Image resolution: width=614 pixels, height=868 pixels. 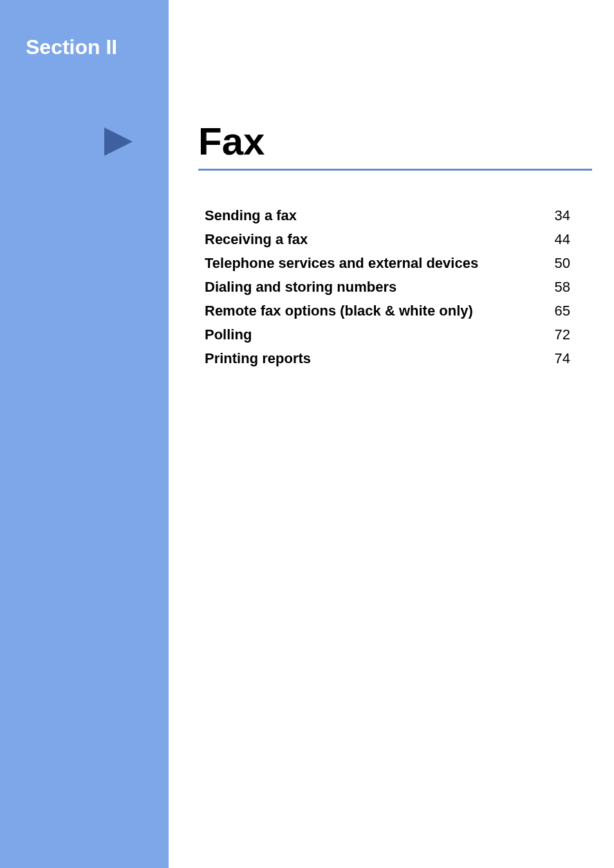 What do you see at coordinates (563, 359) in the screenshot?
I see `toc-entry-page: 74` at bounding box center [563, 359].